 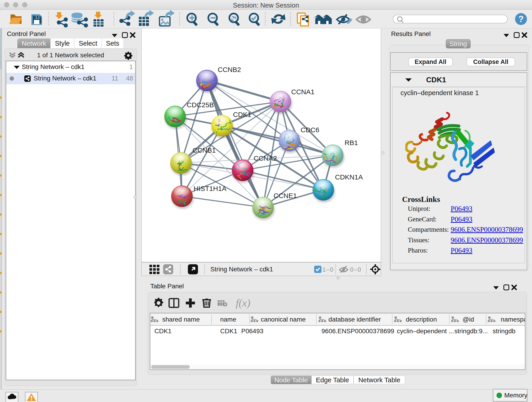 What do you see at coordinates (303, 92) in the screenshot?
I see `svg-text: CCNA1` at bounding box center [303, 92].